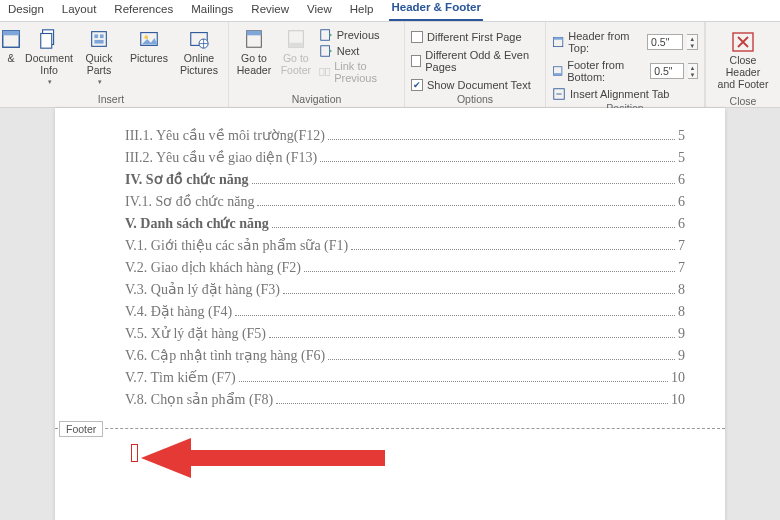  I want to click on toc-line: V.6. Cập nhật tình trạng hàng (F6)9, so click(405, 356).